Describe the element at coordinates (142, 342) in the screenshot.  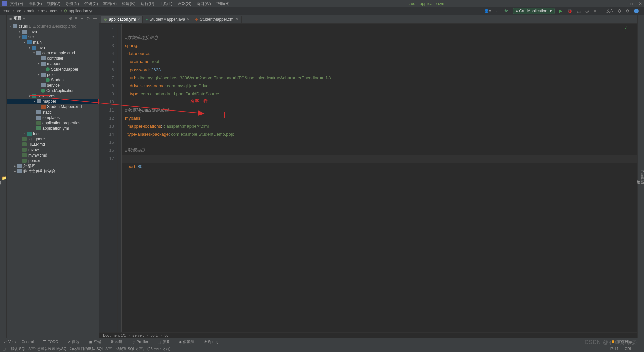
I see `tool-profiler: ◷ Profiler` at that location.